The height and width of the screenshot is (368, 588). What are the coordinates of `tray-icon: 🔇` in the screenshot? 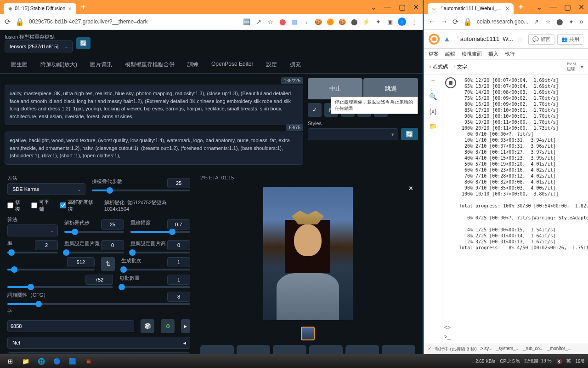 It's located at (559, 362).